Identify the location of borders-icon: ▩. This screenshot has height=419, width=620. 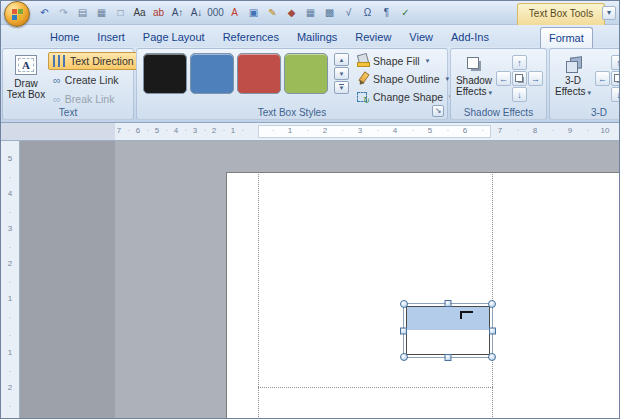
(330, 14).